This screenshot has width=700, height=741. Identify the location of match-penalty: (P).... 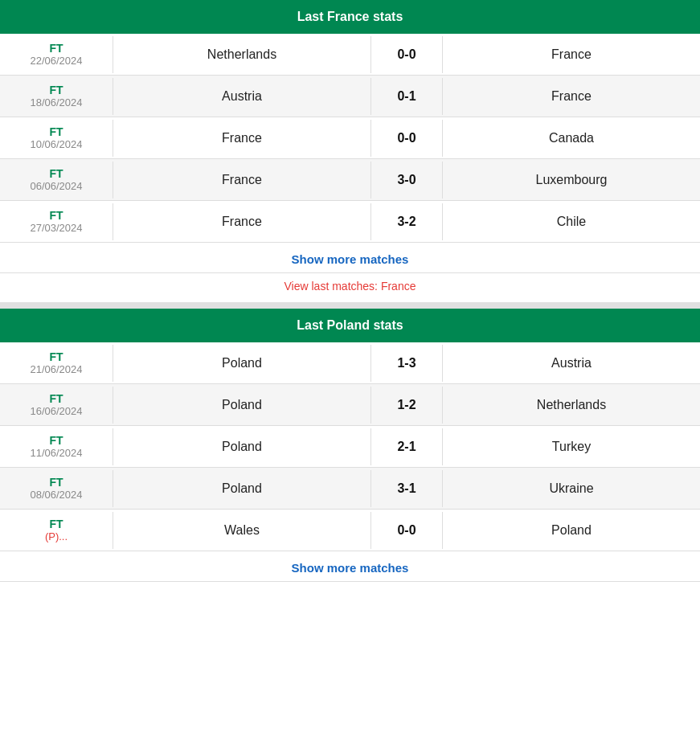
(56, 537).